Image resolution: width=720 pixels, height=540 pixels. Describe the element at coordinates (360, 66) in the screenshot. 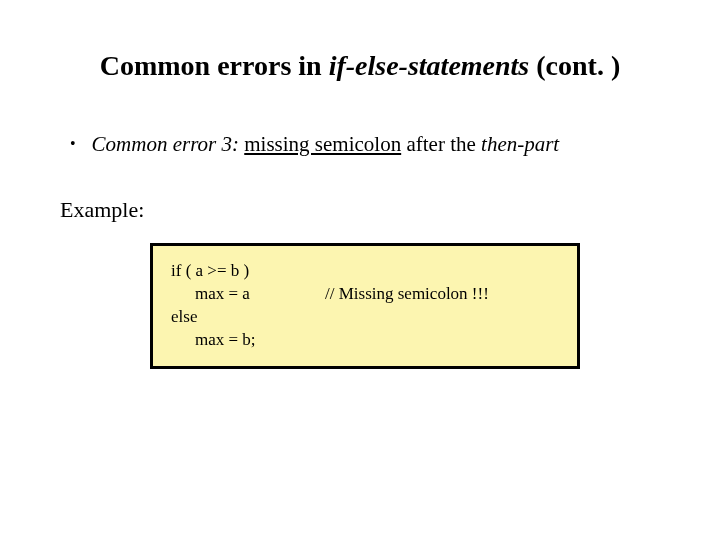

I see `slide-title: Common errors in if-else-statements (con…` at that location.